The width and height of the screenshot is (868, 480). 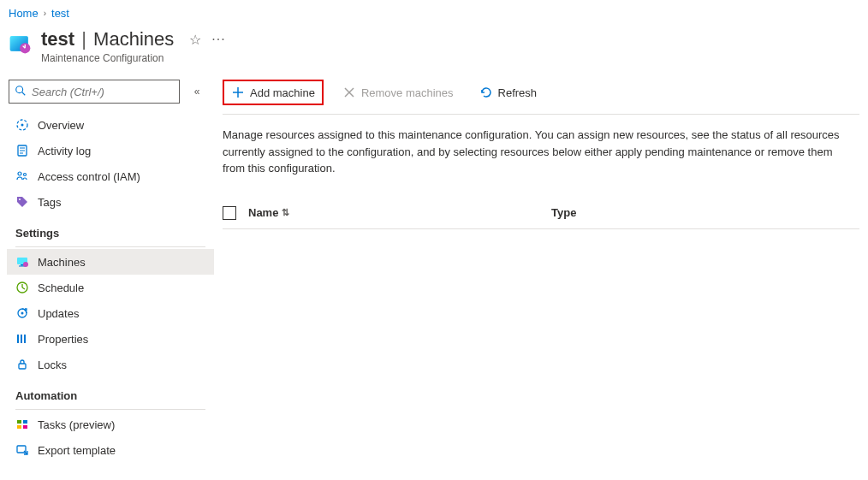 What do you see at coordinates (22, 424) in the screenshot?
I see `tasks-icon` at bounding box center [22, 424].